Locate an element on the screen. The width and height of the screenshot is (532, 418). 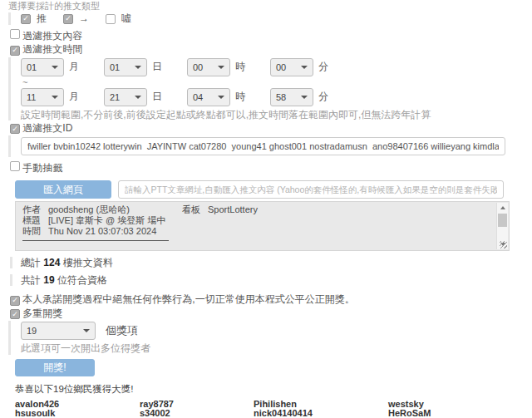
prize-count-select: 19 is located at coordinates (58, 331).